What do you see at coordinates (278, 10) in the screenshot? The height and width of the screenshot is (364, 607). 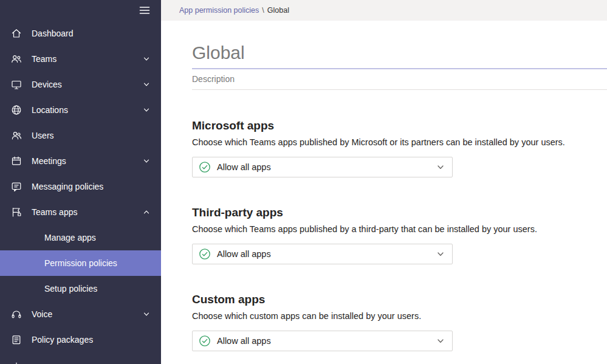 I see `breadcrumb-current: Global` at bounding box center [278, 10].